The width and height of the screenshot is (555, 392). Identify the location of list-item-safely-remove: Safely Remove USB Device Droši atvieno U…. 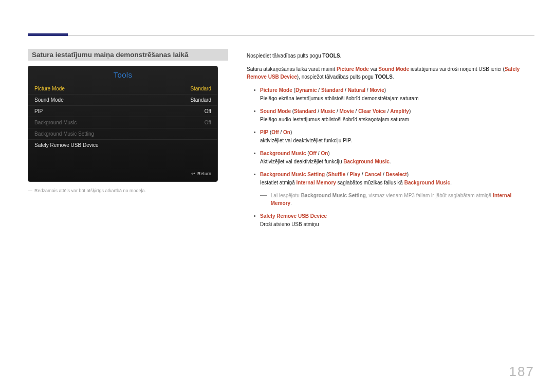
(394, 220).